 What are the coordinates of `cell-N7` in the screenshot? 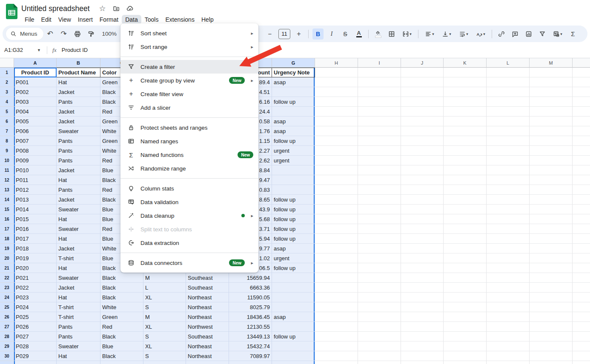 It's located at (581, 131).